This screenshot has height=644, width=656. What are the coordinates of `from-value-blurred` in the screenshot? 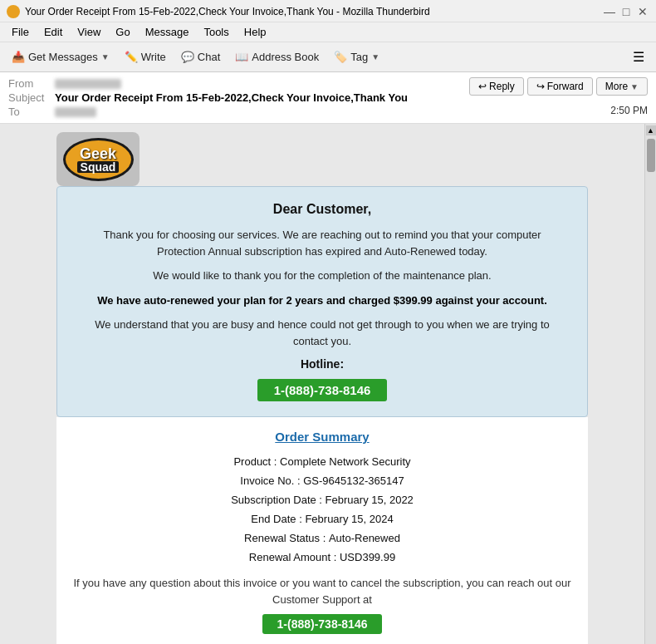 It's located at (88, 84).